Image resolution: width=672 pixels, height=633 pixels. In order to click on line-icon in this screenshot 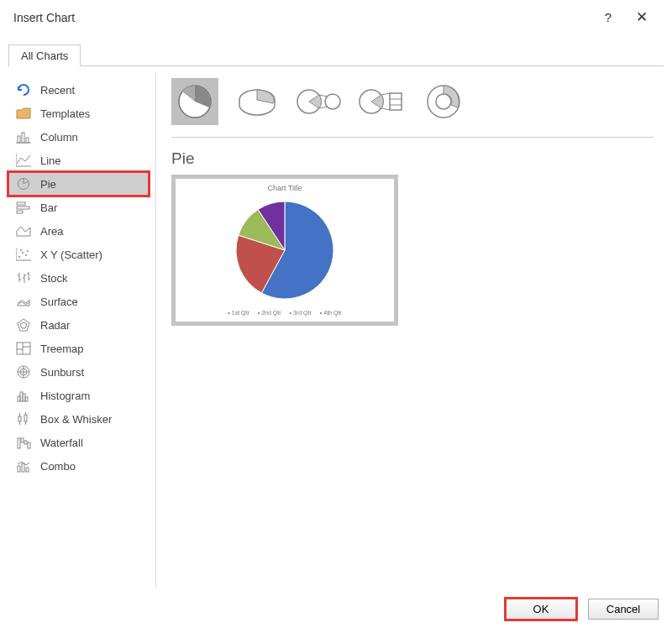, I will do `click(24, 160)`.